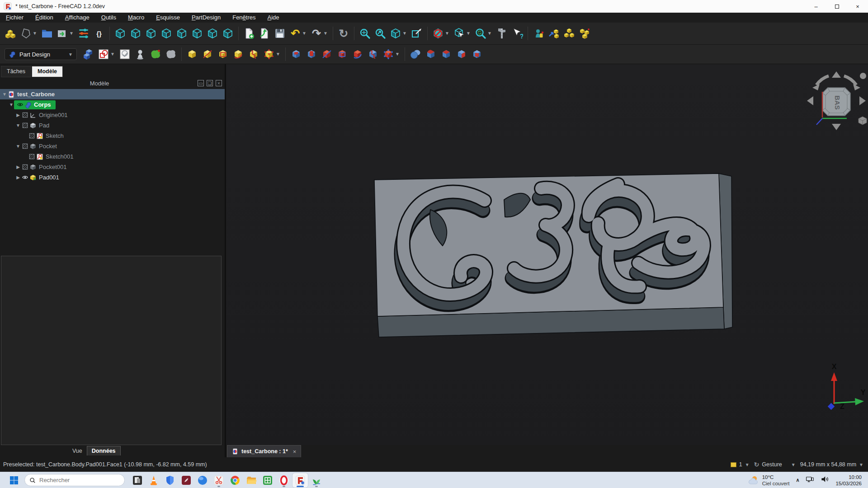  I want to click on notepad-app-icon, so click(137, 480).